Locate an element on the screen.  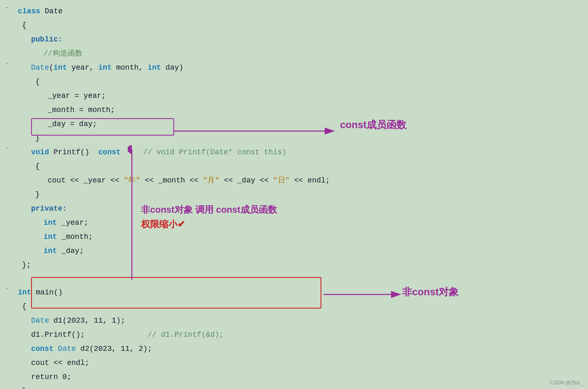
nonconst-call-annotation: 非const对象 调用 const成员函数 权限缩小✔ is located at coordinates (209, 217).